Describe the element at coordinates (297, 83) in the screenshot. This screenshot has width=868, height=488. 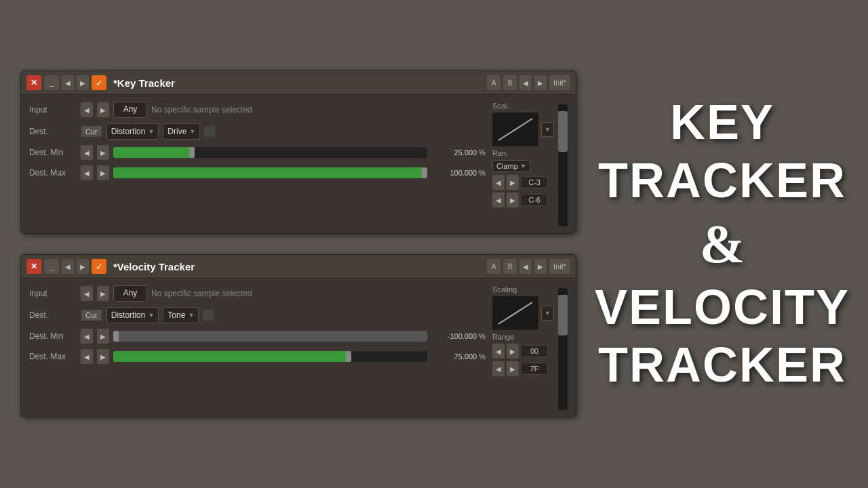
I see `key-tracker-title: *Key Tracker` at that location.